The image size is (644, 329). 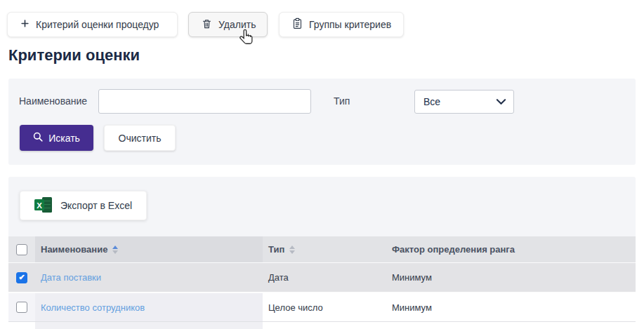 I want to click on add-criterion-label: Критерий оценки процедур, so click(x=97, y=25).